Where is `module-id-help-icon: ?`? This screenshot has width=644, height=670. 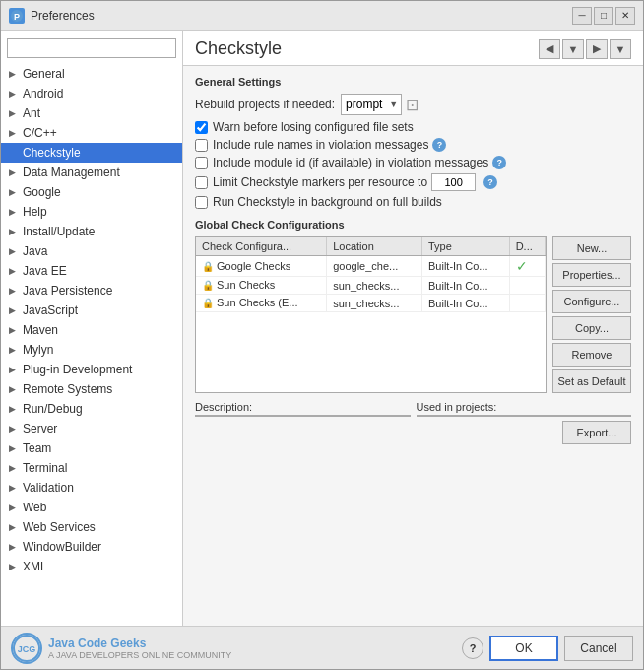
module-id-help-icon: ? is located at coordinates (499, 163).